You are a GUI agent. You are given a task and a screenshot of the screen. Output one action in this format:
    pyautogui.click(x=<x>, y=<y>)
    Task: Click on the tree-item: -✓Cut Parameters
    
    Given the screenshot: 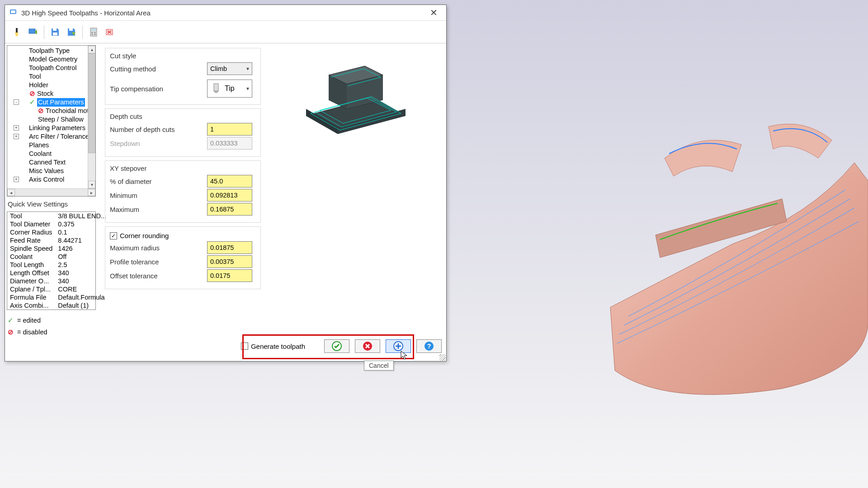 What is the action you would take?
    pyautogui.click(x=47, y=102)
    